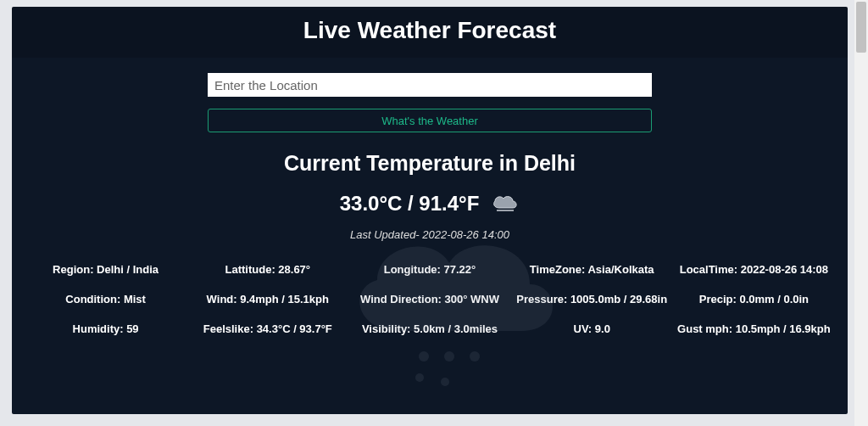  I want to click on detail-longitude: Longitude: 77.22°, so click(429, 270).